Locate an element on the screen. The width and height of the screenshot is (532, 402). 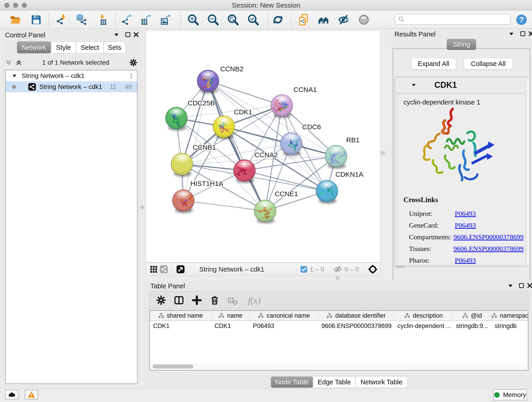
network-node-ccnb2: CCNB2 is located at coordinates (220, 79).